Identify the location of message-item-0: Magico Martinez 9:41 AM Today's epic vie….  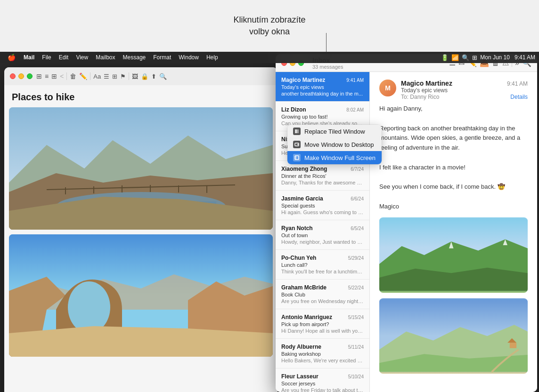
(322, 87).